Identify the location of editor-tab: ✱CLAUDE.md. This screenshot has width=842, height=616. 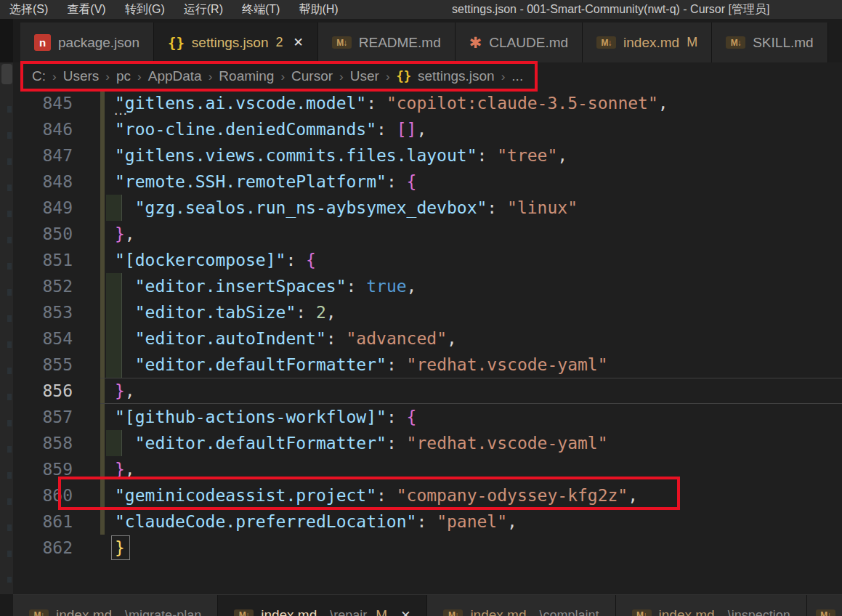
(519, 42).